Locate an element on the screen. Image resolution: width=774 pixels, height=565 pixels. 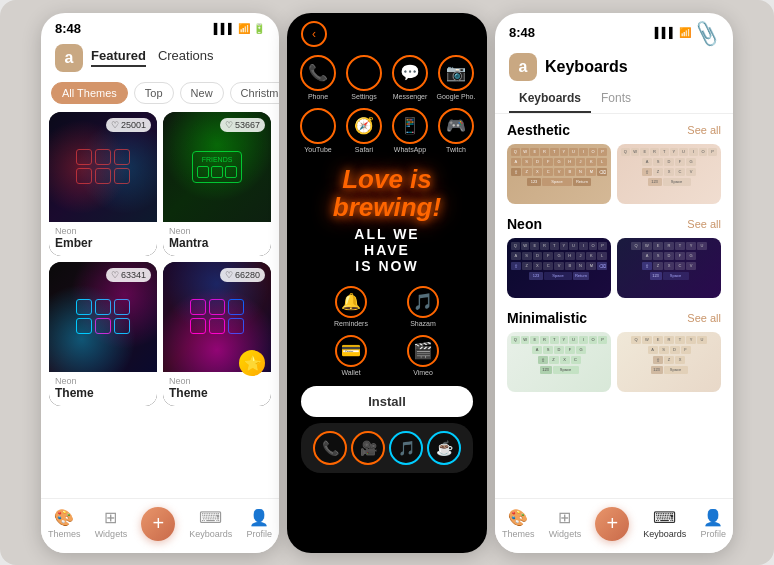
wifi-icon-right: 📶 is located at coordinates (685, 32).